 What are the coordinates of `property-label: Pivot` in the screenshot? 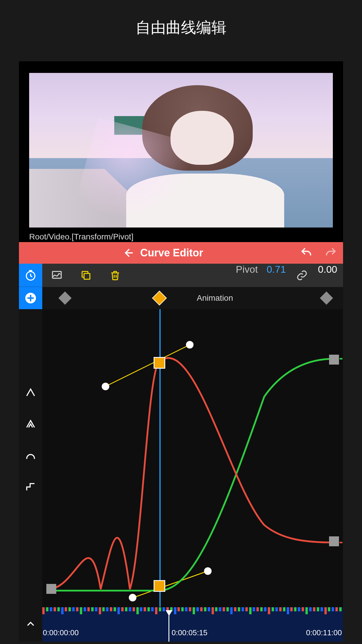 It's located at (245, 275).